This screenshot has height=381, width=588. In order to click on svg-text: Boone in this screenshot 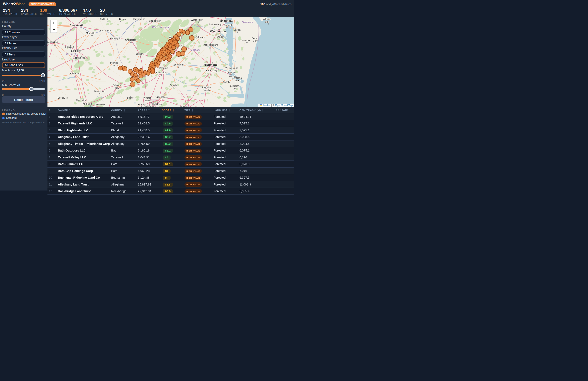, I will do `click(130, 98)`.